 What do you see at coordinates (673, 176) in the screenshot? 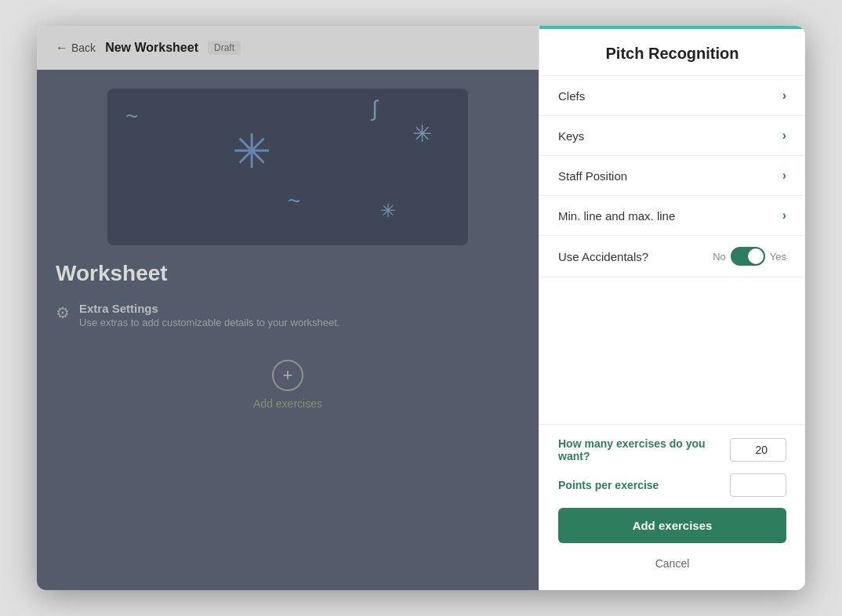
I see `menu-item-staff-position: Staff Position ›` at bounding box center [673, 176].